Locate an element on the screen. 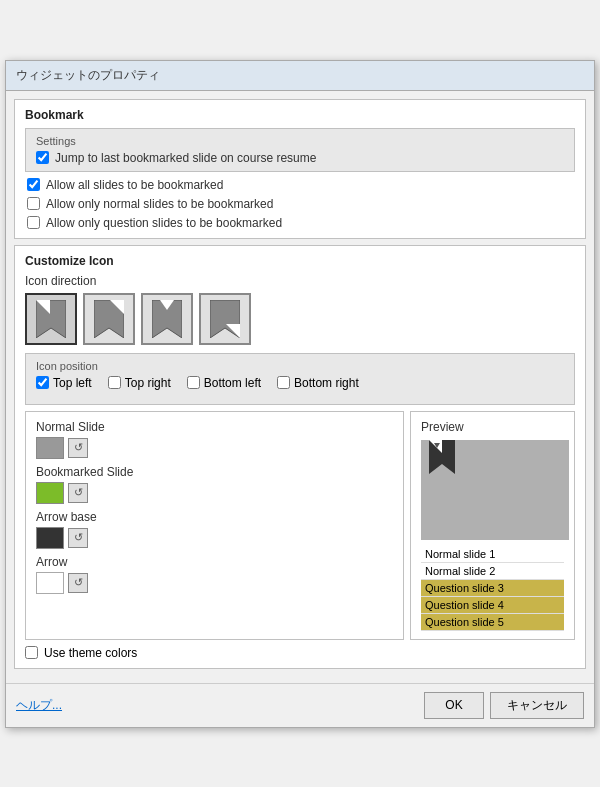 The width and height of the screenshot is (600, 787). only-normal-row: Allow only normal slides to be bookmarke… is located at coordinates (300, 204).